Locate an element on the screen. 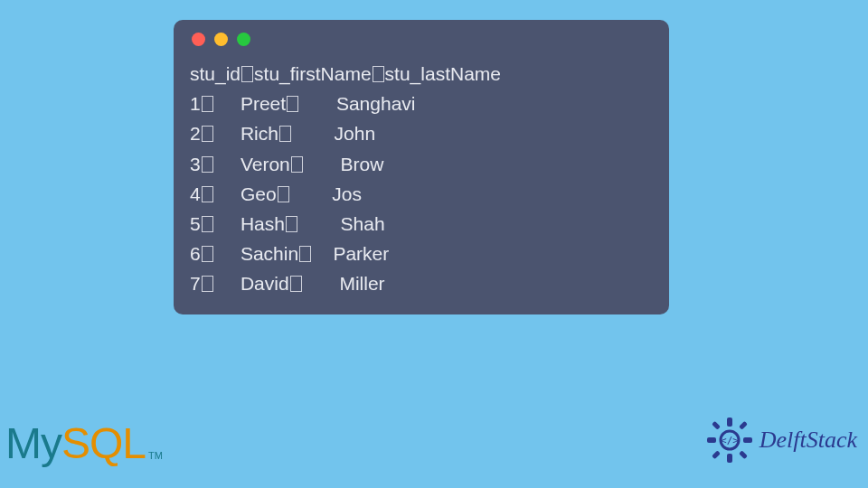 The width and height of the screenshot is (868, 488). header-col3: stu_lastName is located at coordinates (443, 74).